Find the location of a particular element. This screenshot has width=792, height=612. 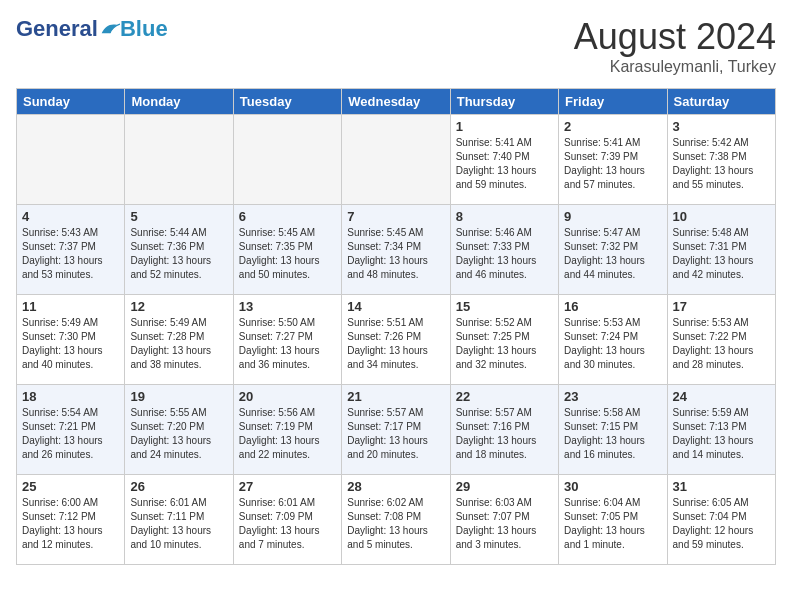

calendar-cell: 29Sunrise: 6:03 AM Sunset: 7:07 PM Dayli… is located at coordinates (504, 520).